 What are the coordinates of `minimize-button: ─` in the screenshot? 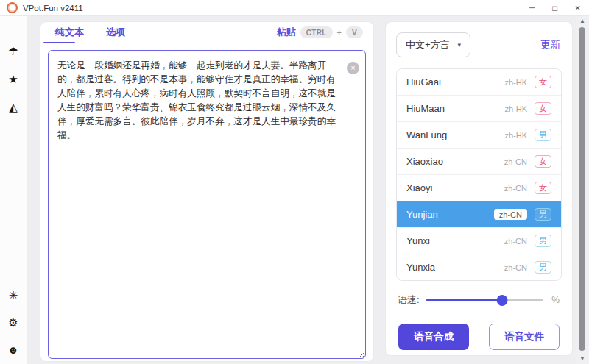 It's located at (532, 7).